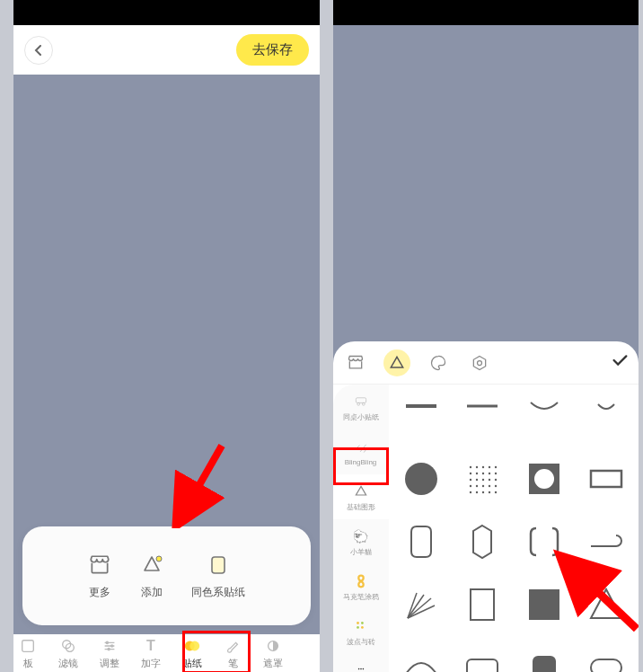  I want to click on more-button: 更多, so click(100, 577).